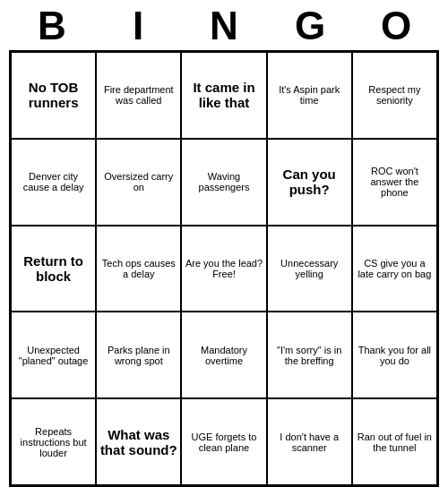  I want to click on bingo-cell-21: What was that sound?, so click(138, 442).